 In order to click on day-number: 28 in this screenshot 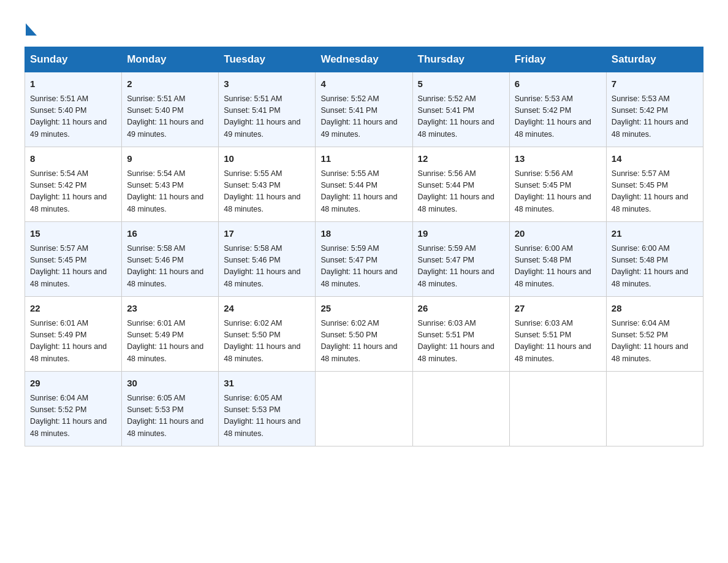, I will do `click(654, 309)`.